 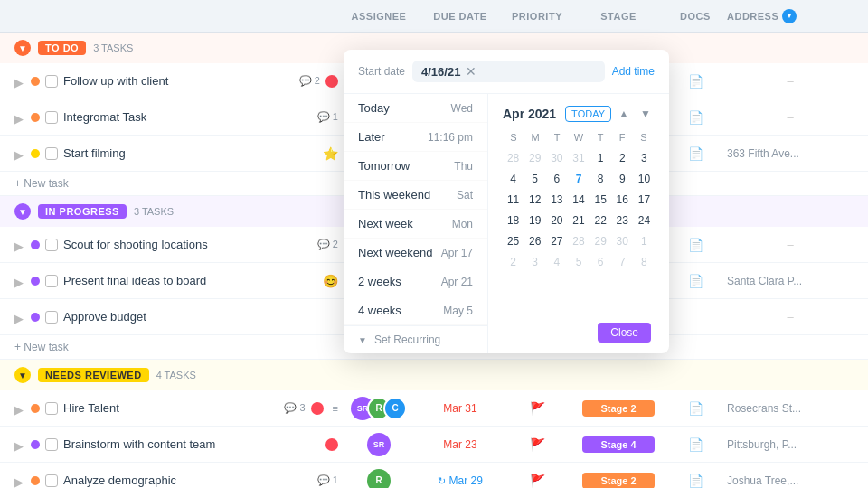 I want to click on address-cell: Pittsburgh, P..., so click(x=790, y=445).